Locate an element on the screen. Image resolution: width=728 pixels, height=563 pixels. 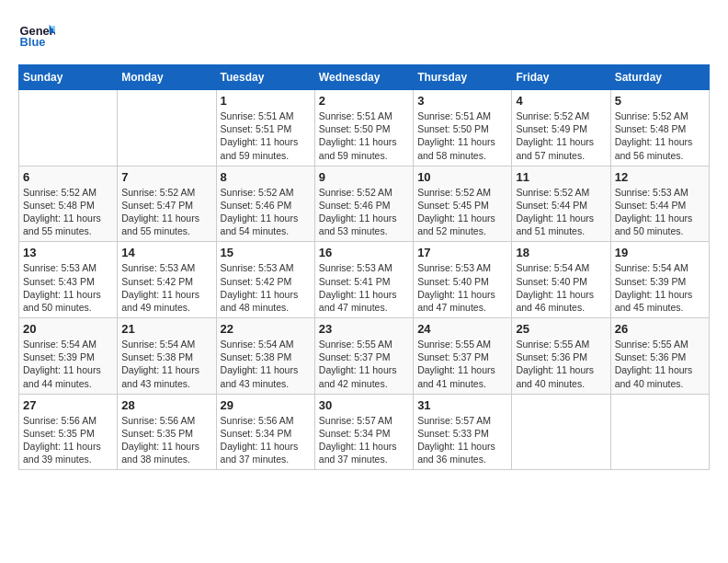
calendar-cell: 20Sunrise: 5:54 AM Sunset: 5:39 PM Dayli… is located at coordinates (68, 357).